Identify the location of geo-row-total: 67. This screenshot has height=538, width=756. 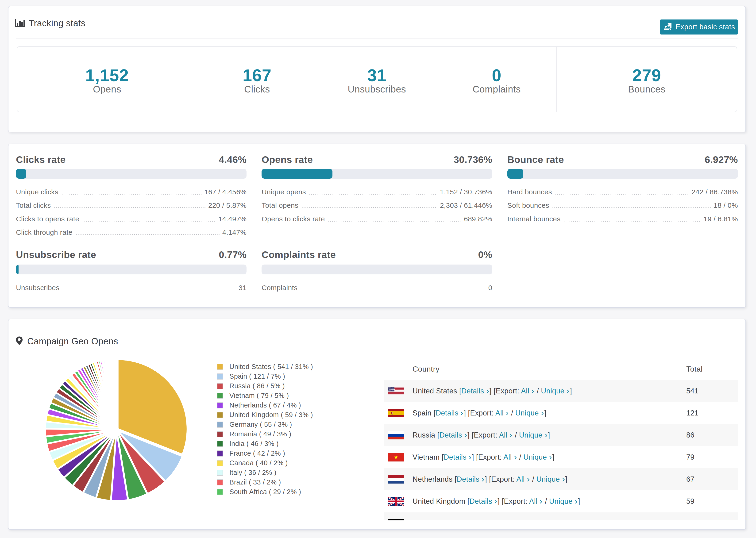
(712, 479).